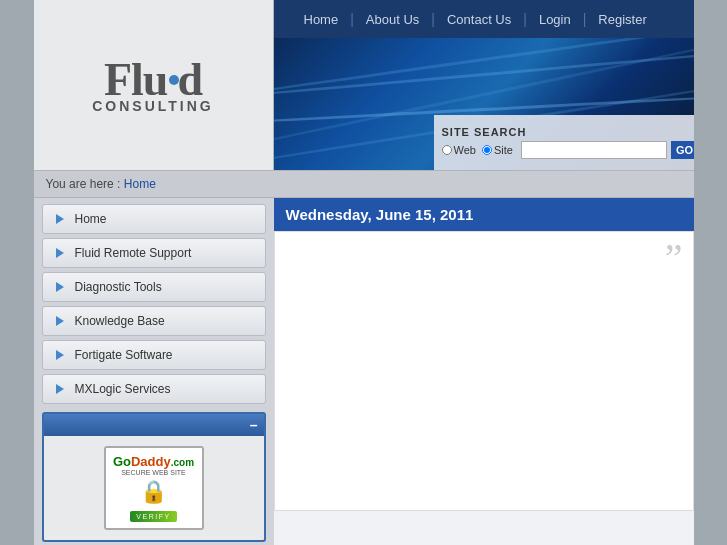 The image size is (727, 545). I want to click on search-area: SITE SEARCH Web Site GO, so click(564, 142).